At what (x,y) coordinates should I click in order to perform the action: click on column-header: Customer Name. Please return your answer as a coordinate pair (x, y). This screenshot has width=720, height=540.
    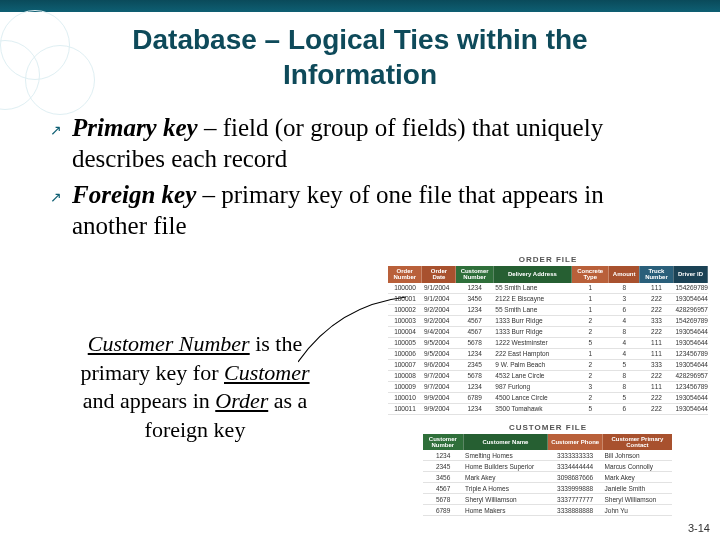
    Looking at the image, I should click on (506, 442).